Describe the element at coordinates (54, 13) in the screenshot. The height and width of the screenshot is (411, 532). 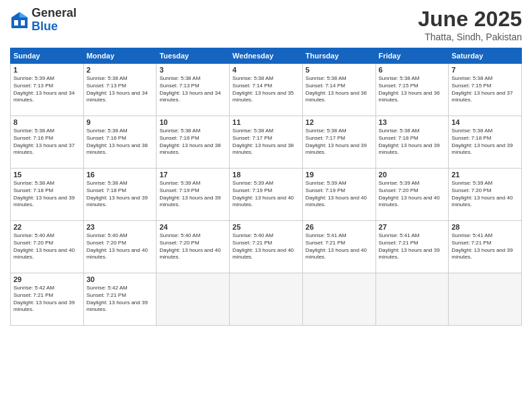
I see `logo-general-text: General` at that location.